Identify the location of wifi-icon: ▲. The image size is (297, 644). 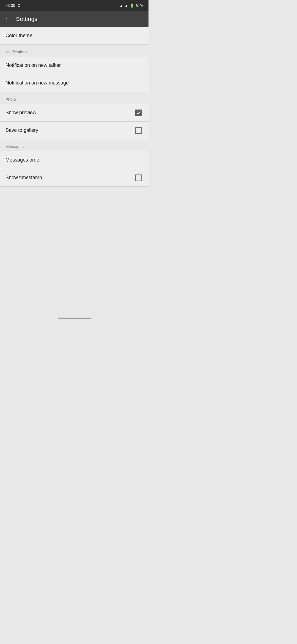
(121, 6).